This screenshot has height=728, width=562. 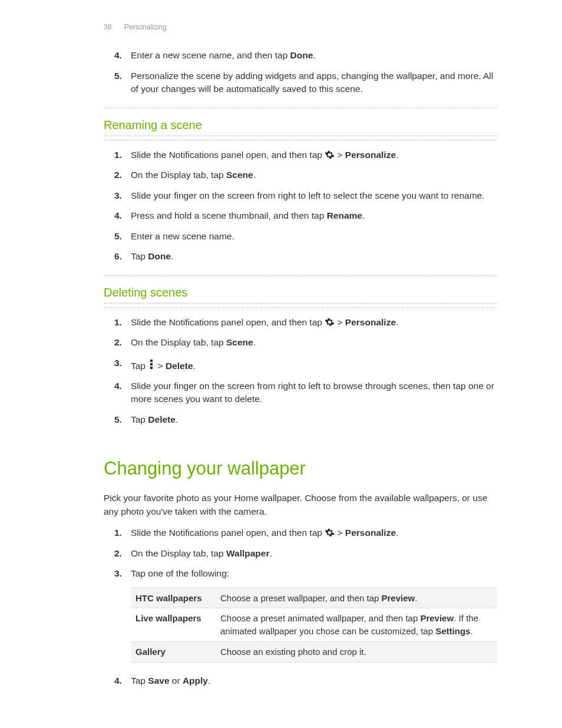 What do you see at coordinates (300, 554) in the screenshot?
I see `list-item: 2. On the Display tab, tap Wallpaper.` at bounding box center [300, 554].